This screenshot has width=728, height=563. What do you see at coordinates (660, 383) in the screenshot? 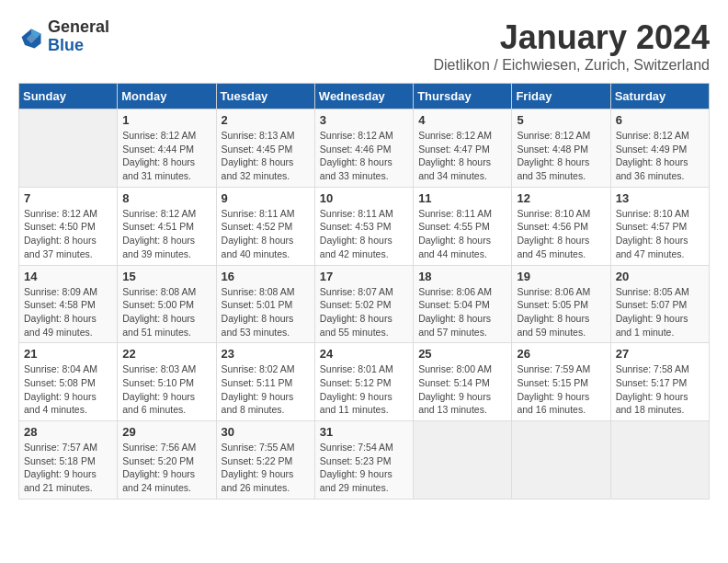
I see `calendar-cell: 27Sunrise: 7:58 AMSunset: 5:17 PMDayligh…` at bounding box center [660, 383].